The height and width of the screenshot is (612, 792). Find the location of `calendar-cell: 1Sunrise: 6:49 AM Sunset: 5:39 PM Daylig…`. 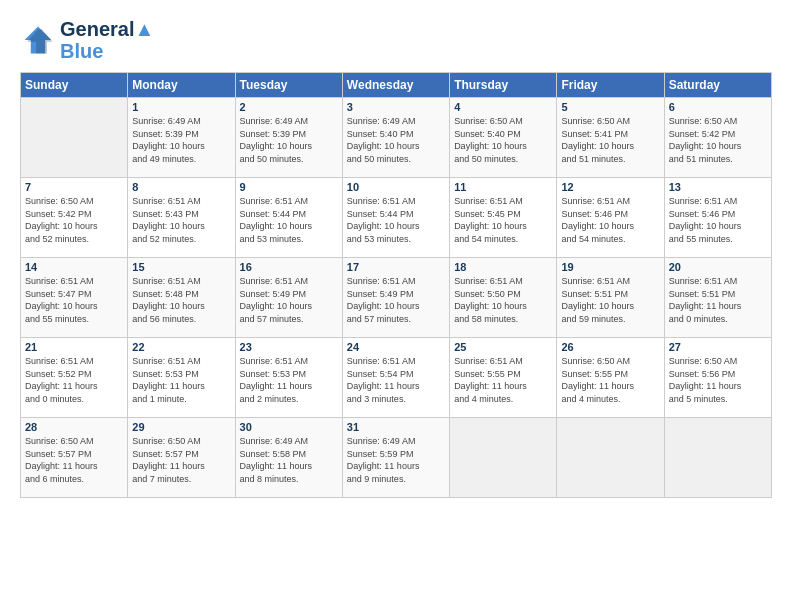

calendar-cell: 1Sunrise: 6:49 AM Sunset: 5:39 PM Daylig… is located at coordinates (182, 138).